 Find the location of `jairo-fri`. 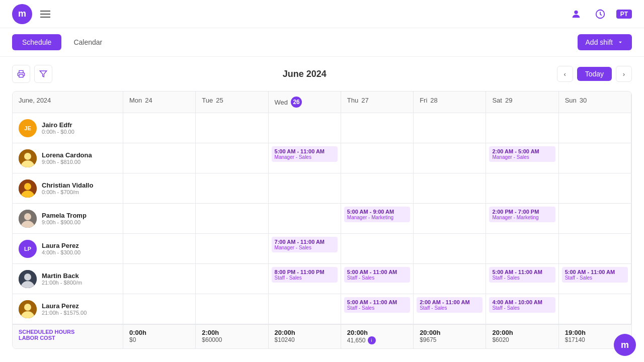

jairo-fri is located at coordinates (450, 128).